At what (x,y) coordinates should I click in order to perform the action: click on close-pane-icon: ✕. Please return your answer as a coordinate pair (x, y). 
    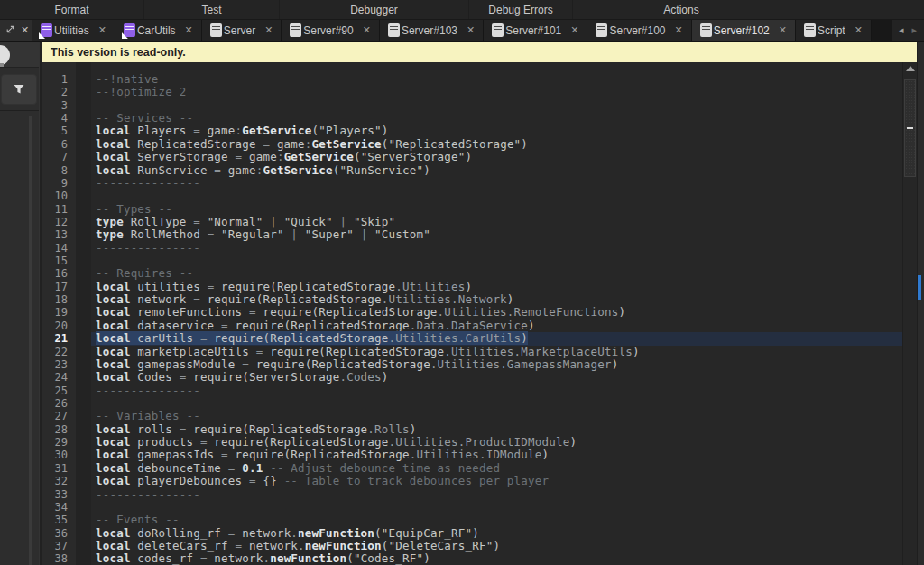
    Looking at the image, I should click on (25, 31).